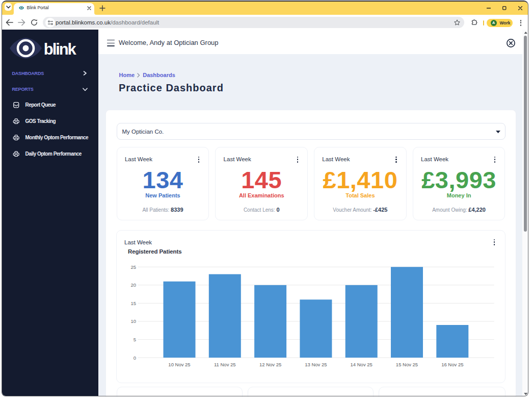 The height and width of the screenshot is (402, 532). Describe the element at coordinates (316, 364) in the screenshot. I see `svg-text: 13 Nov 25` at that location.